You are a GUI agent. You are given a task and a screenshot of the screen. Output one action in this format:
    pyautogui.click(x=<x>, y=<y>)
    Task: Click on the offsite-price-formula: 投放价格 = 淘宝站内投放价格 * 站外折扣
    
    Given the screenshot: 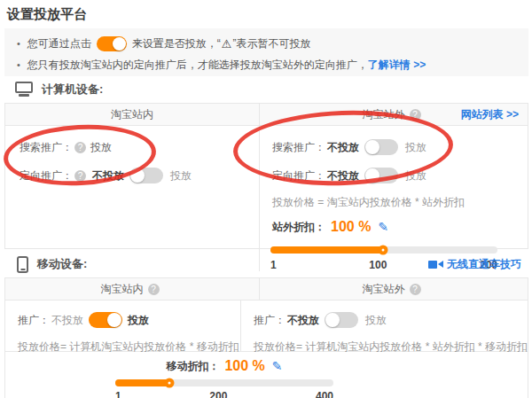 What is the action you would take?
    pyautogui.click(x=400, y=202)
    